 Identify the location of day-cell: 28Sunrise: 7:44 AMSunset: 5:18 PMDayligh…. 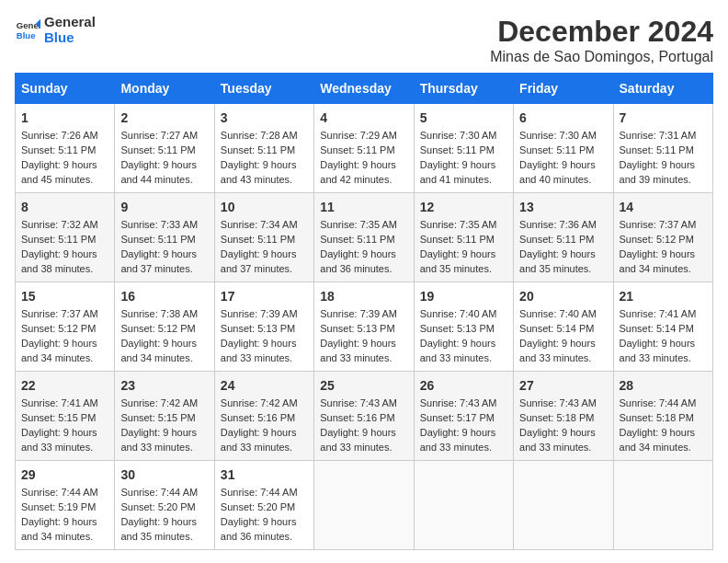
(663, 416).